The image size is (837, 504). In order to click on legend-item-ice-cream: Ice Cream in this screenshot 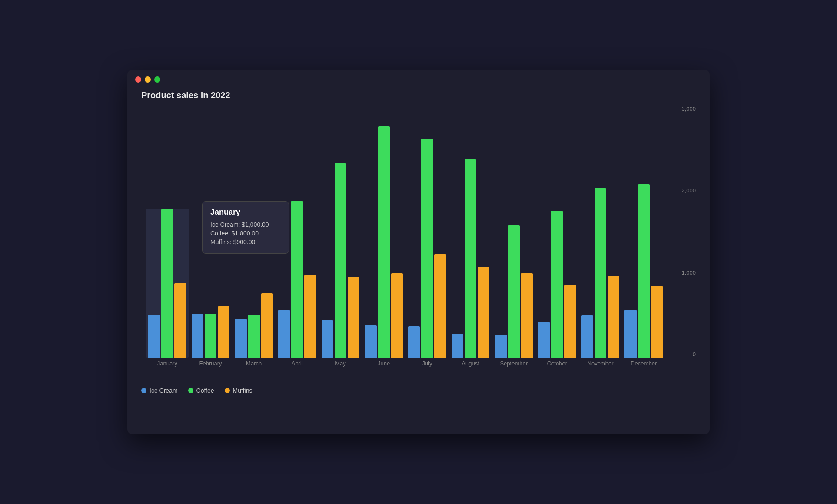, I will do `click(159, 391)`.